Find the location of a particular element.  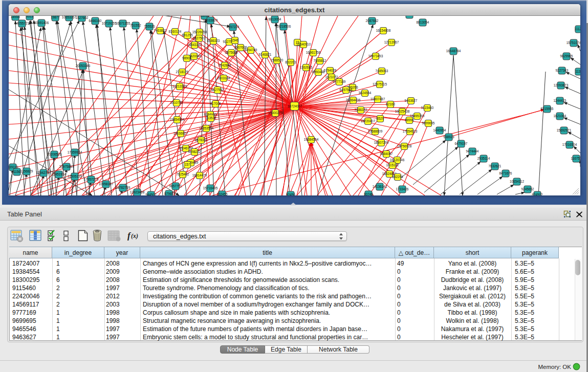

svg-text: 8454749 is located at coordinates (251, 50).